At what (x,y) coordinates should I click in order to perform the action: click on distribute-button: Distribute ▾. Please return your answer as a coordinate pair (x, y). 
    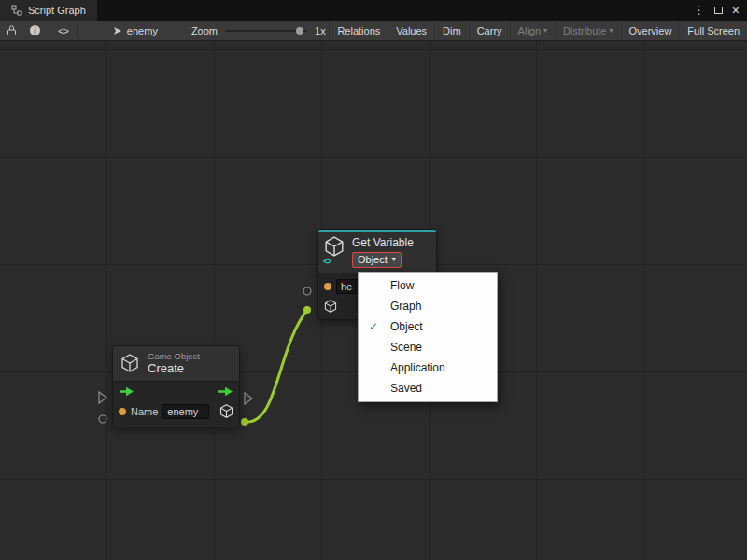
    Looking at the image, I should click on (587, 30).